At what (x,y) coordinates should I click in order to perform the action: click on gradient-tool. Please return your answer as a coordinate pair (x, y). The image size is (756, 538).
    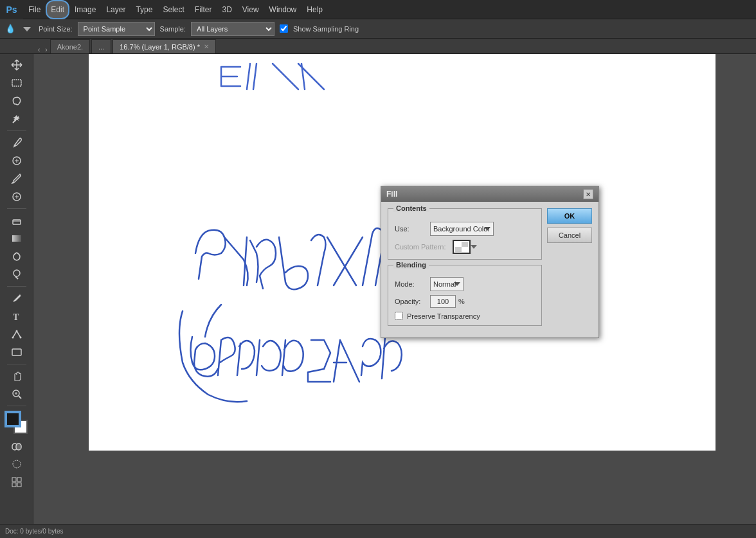
    Looking at the image, I should click on (17, 238).